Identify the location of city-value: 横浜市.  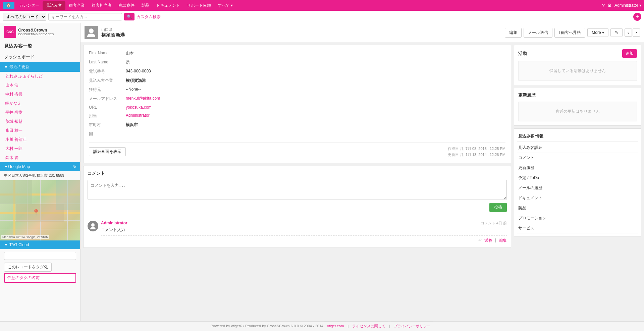
(316, 125).